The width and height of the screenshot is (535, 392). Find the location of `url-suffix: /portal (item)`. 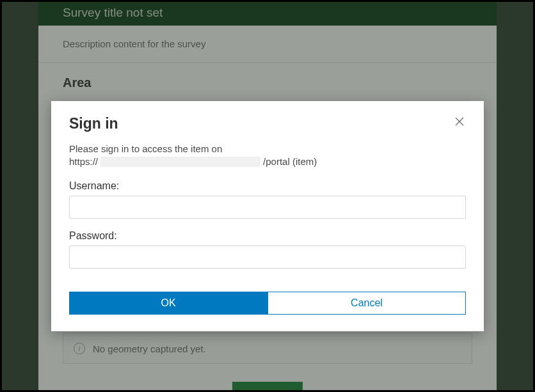

url-suffix: /portal (item) is located at coordinates (290, 162).